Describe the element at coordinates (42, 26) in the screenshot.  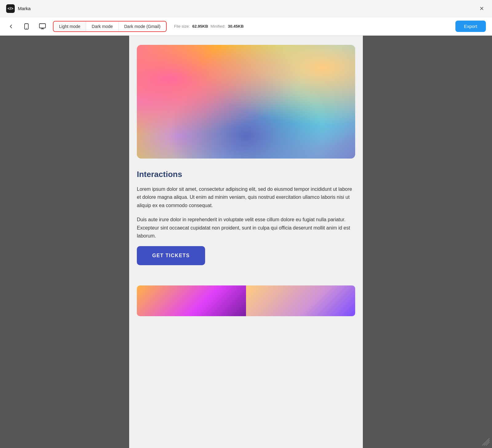
I see `desktop-view-button` at that location.